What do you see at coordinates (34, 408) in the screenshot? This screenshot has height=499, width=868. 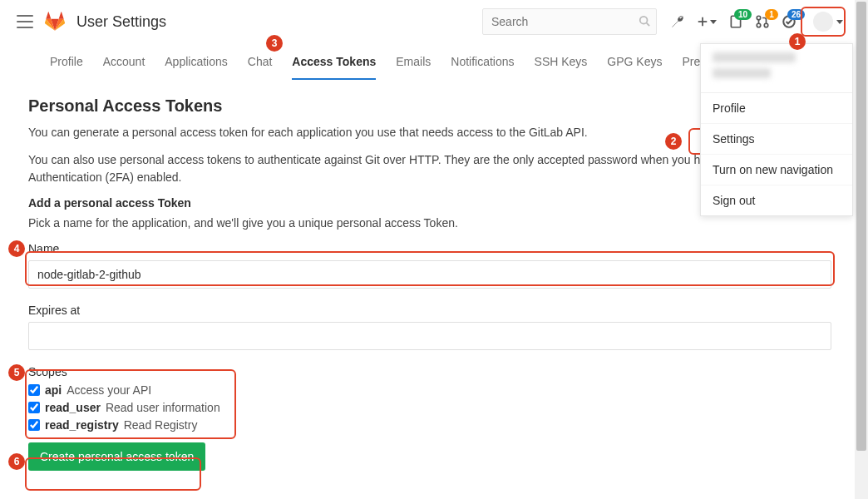 I see `scope-read-user-checkbox` at bounding box center [34, 408].